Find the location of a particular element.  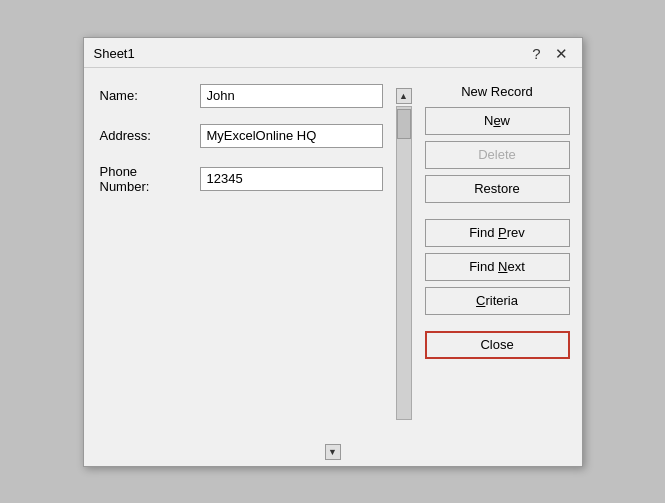

name-field-row: Name: is located at coordinates (242, 96).